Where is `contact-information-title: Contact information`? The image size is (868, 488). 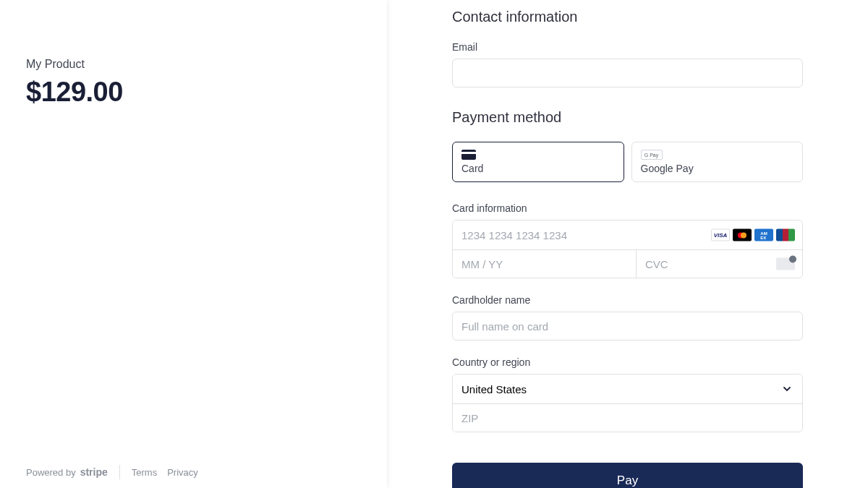 contact-information-title: Contact information is located at coordinates (628, 17).